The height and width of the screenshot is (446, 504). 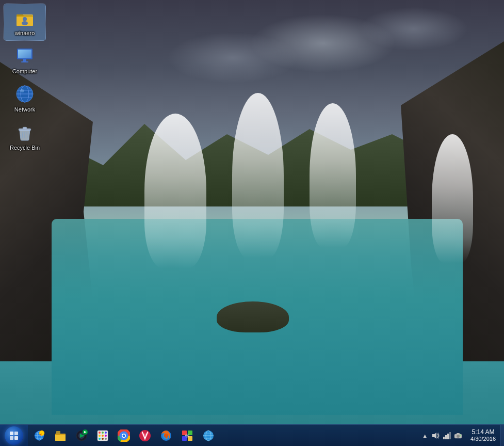 What do you see at coordinates (25, 79) in the screenshot?
I see `desktop-icons: winaero` at bounding box center [25, 79].